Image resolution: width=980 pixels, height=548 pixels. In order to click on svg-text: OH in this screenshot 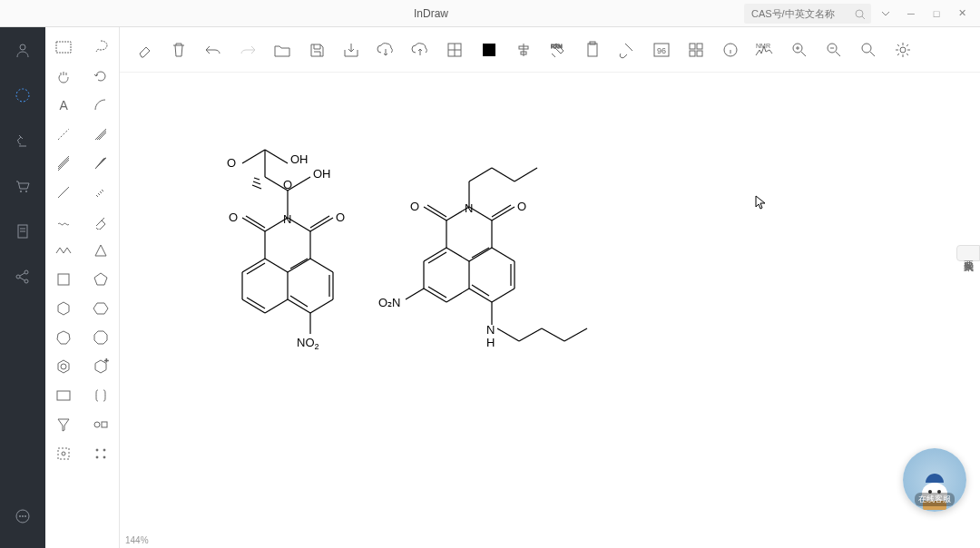, I will do `click(299, 160)`.